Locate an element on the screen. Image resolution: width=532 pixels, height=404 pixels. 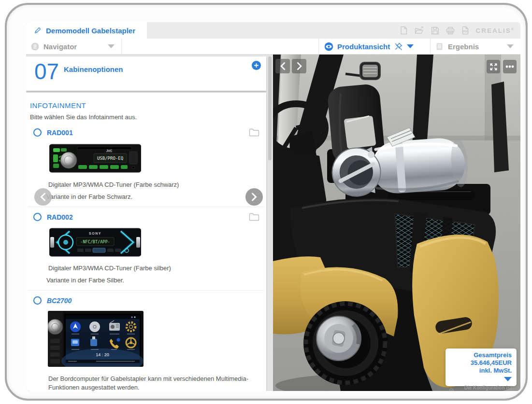
navigator-circle-icon is located at coordinates (35, 46).